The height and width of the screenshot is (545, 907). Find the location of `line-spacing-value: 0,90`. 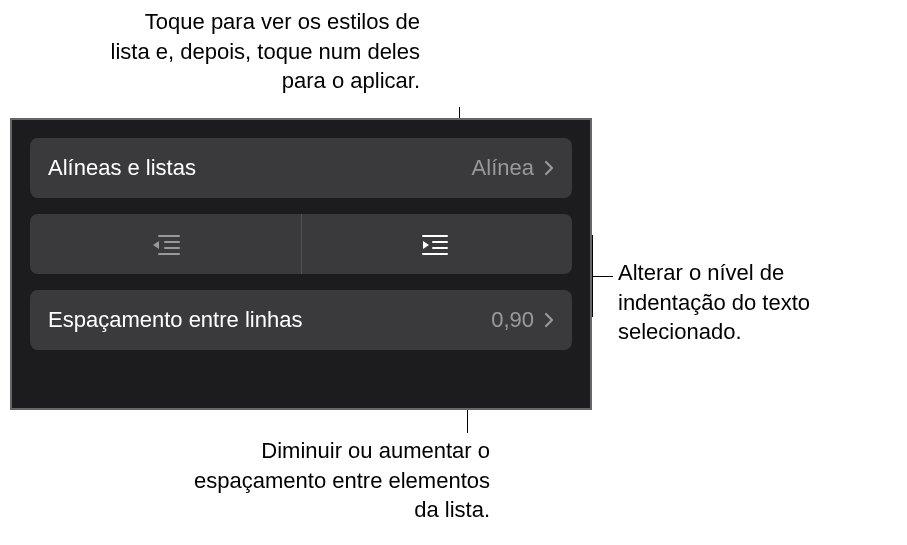

line-spacing-value: 0,90 is located at coordinates (512, 320).